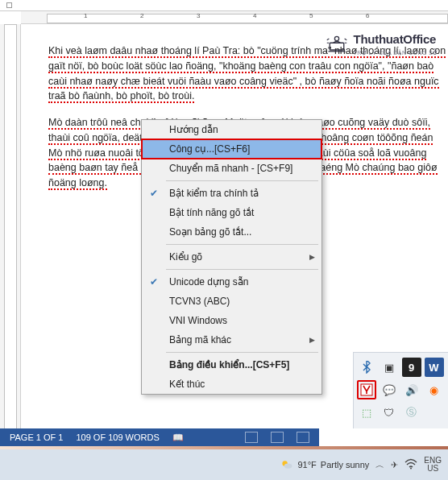 This screenshot has height=480, width=448. I want to click on shield-icon: 🛡, so click(389, 412).